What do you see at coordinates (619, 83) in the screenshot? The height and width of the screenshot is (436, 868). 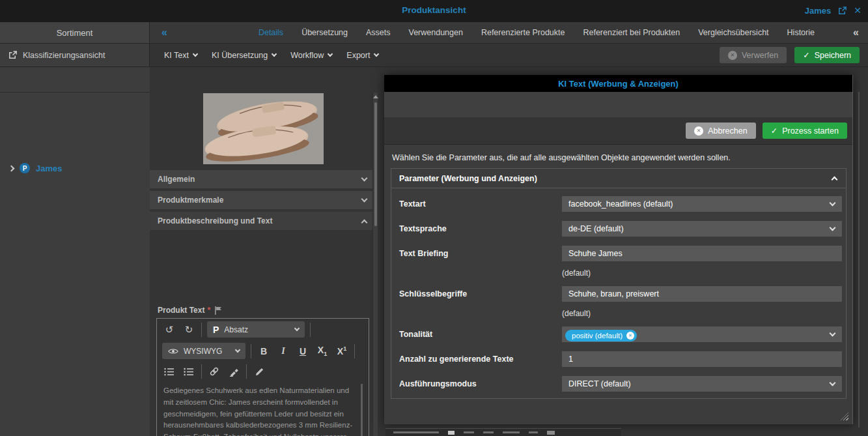 I see `modal-title: KI Text (Werbung & Anzeigen)` at bounding box center [619, 83].